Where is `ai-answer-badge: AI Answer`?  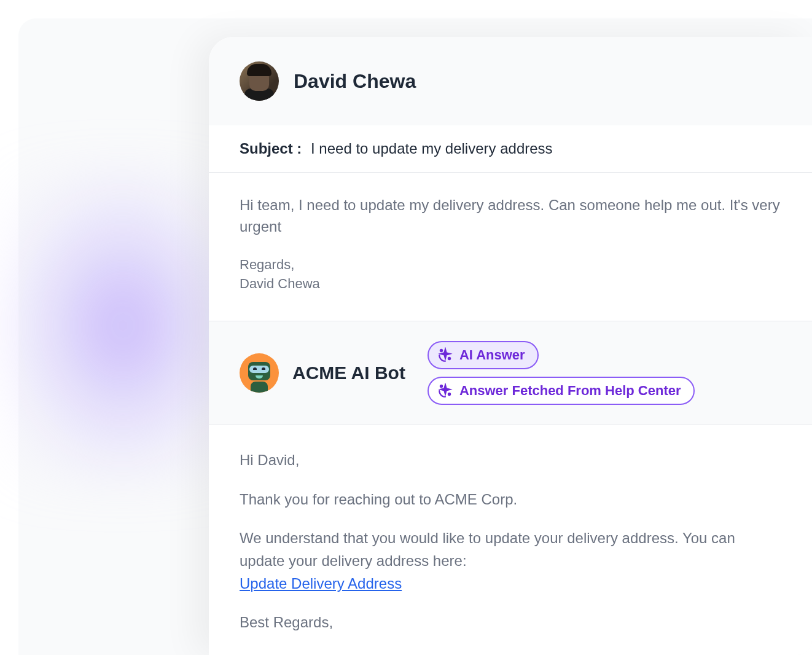
ai-answer-badge: AI Answer is located at coordinates (483, 355).